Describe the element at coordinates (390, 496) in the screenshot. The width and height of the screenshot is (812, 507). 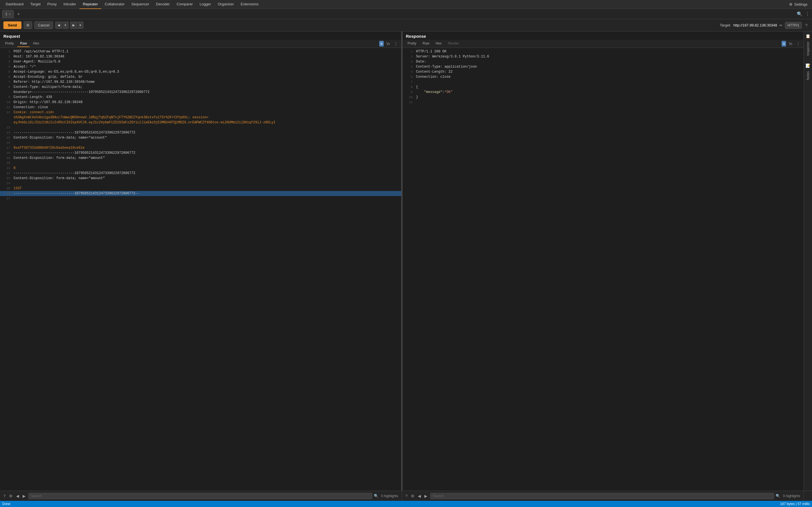
I see `request-highlights-count: 0 highlights` at that location.